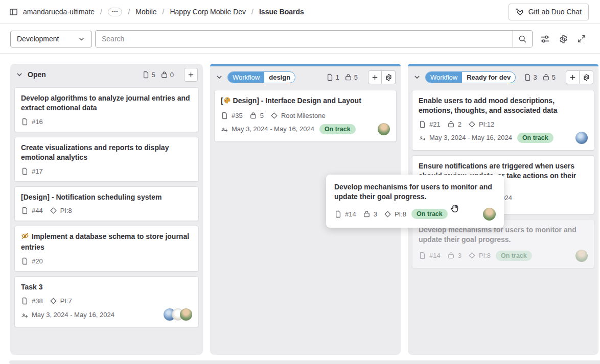 Image resolution: width=600 pixels, height=364 pixels. Describe the element at coordinates (415, 201) in the screenshot. I see `dragged-issue-card: Develop mechanisms for users to monitor …` at that location.